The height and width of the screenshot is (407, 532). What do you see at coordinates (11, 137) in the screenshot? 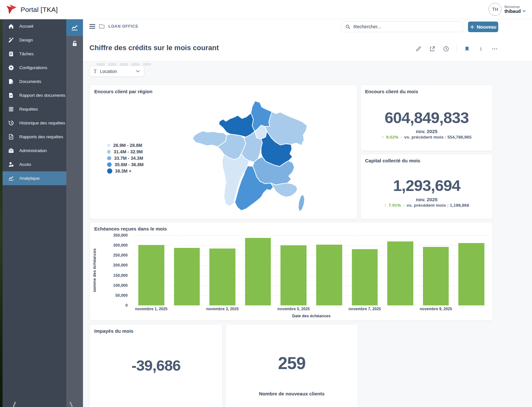
I see `doc-icon` at bounding box center [11, 137].